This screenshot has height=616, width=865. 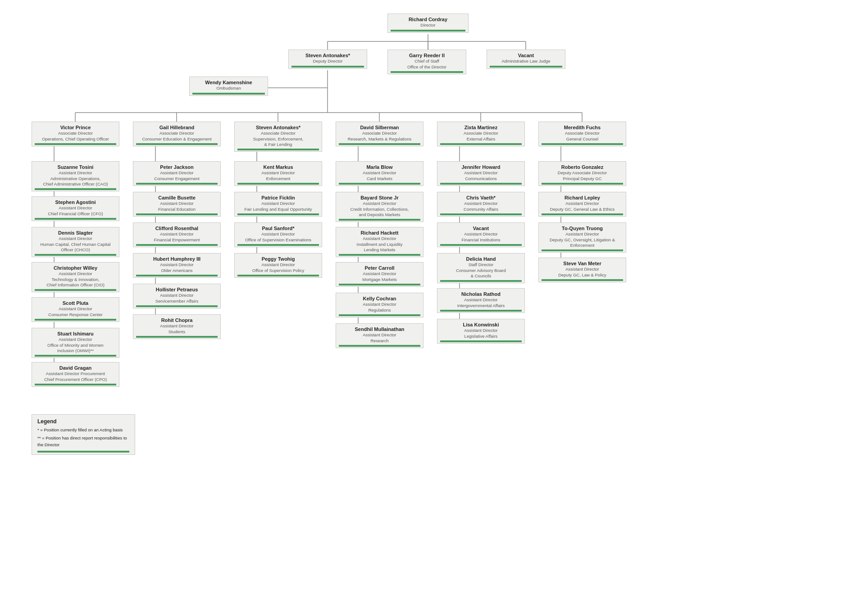 I want to click on node-stephen: Stephen Agostini Assistant DirectorChief…, so click(x=76, y=209).